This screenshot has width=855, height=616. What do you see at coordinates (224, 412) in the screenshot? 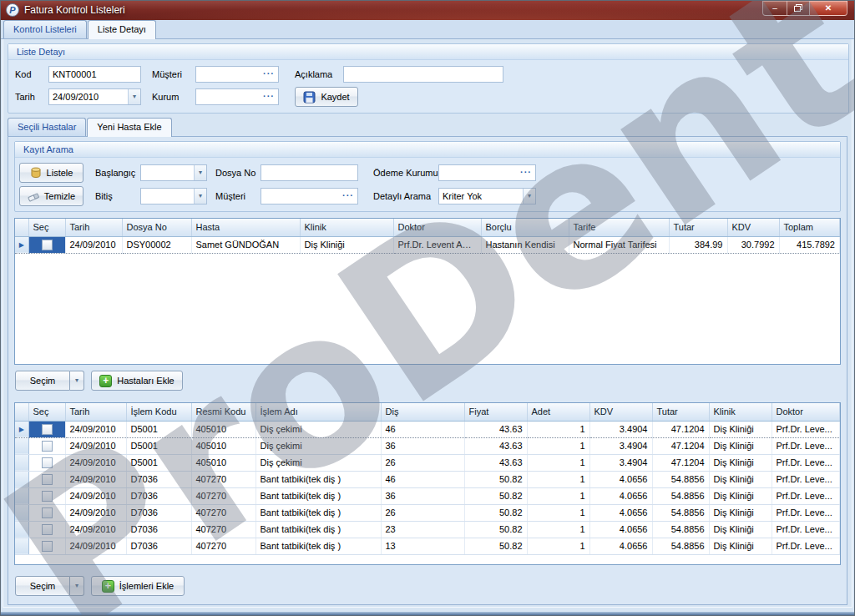
I see `column-header: Resmi Kodu` at bounding box center [224, 412].